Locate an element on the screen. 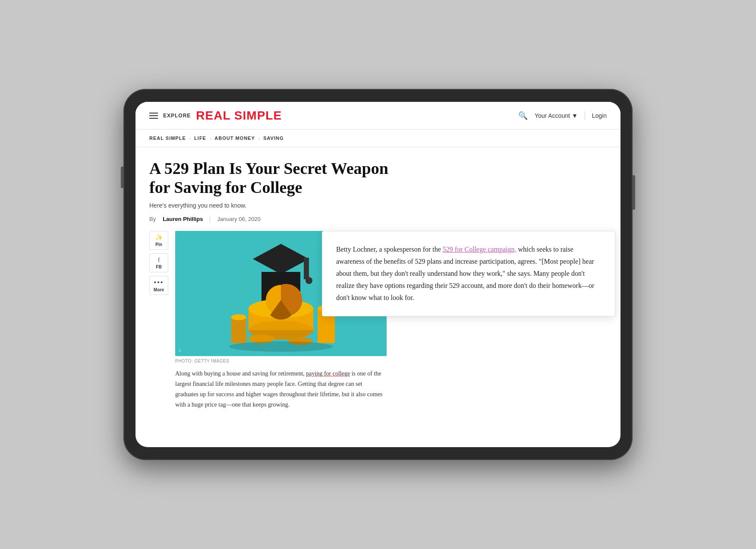  chevron-down-icon: ▼ is located at coordinates (575, 116).